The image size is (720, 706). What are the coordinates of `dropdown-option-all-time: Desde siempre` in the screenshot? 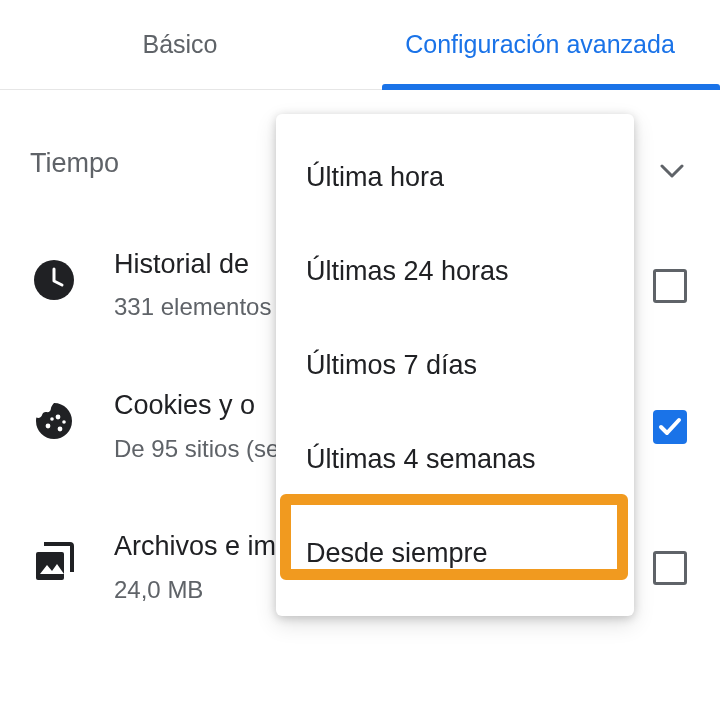 It's located at (455, 553).